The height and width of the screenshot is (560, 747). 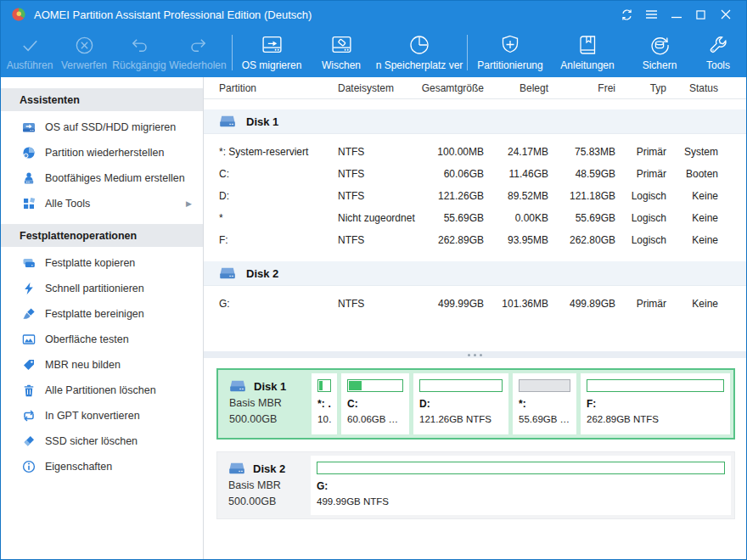 What do you see at coordinates (84, 65) in the screenshot?
I see `discard-button-label: Verwerfen` at bounding box center [84, 65].